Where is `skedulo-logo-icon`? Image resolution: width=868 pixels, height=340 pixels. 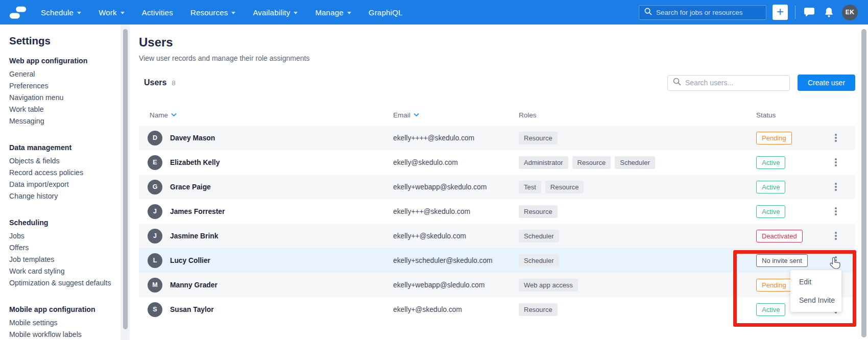
skedulo-logo-icon is located at coordinates (18, 12).